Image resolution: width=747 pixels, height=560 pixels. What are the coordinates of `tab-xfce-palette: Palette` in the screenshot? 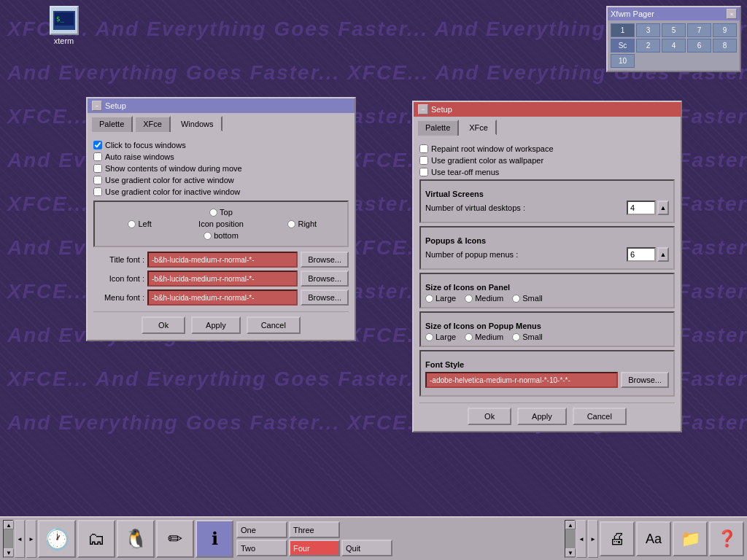 It's located at (438, 128).